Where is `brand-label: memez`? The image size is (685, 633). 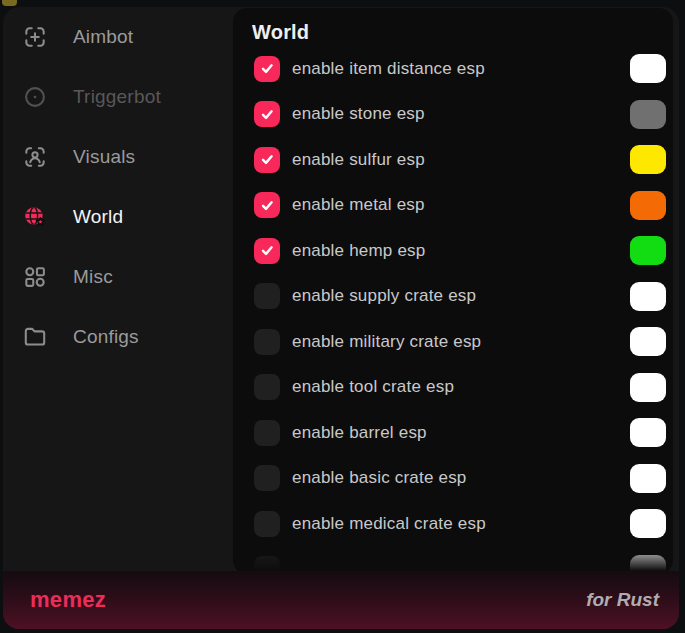
brand-label: memez is located at coordinates (68, 600).